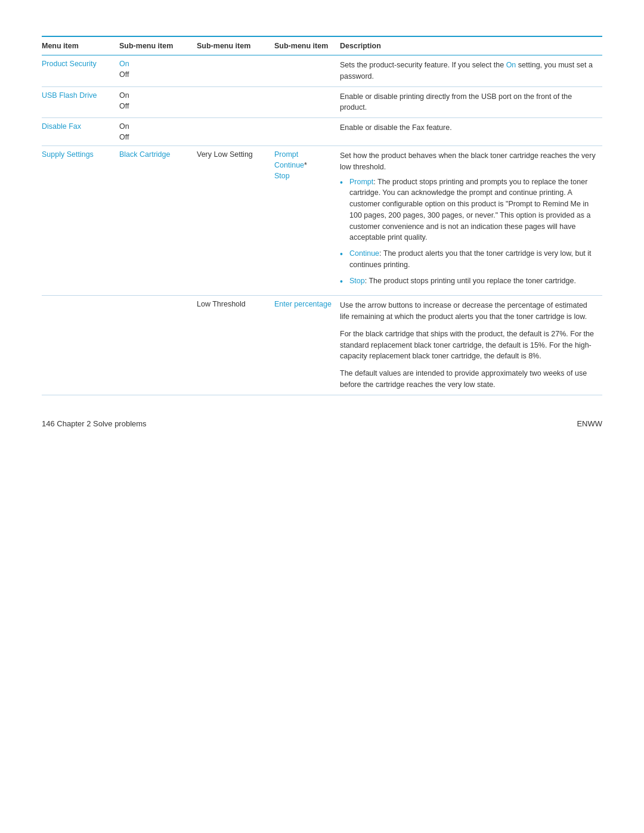 The height and width of the screenshot is (833, 644). What do you see at coordinates (80, 345) in the screenshot?
I see `menu-item-supply-low` at bounding box center [80, 345].